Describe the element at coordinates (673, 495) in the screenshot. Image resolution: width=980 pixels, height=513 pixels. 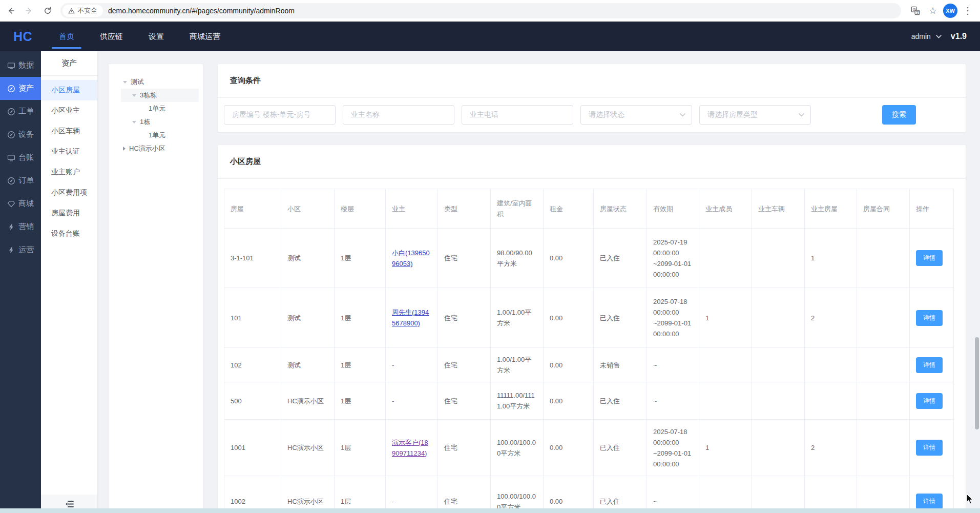
I see `cell-validity: ~` at that location.